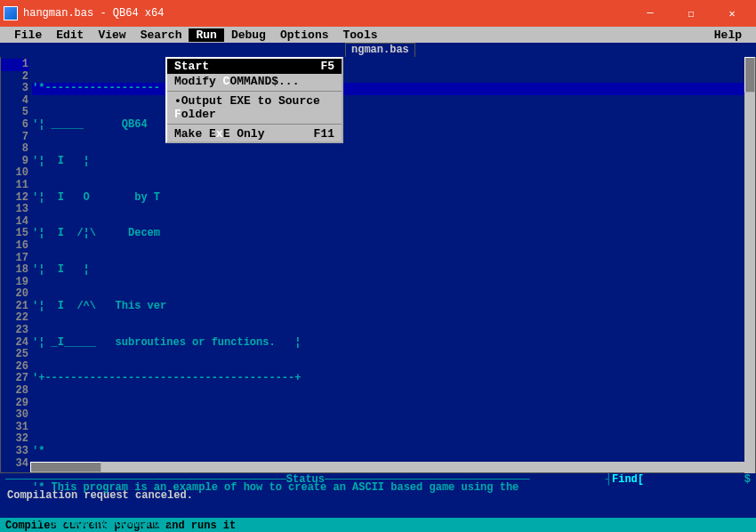 This screenshot has height=532, width=756. Describe the element at coordinates (254, 82) in the screenshot. I see `menu-item-modify-command: Modify COMMAND$...` at that location.